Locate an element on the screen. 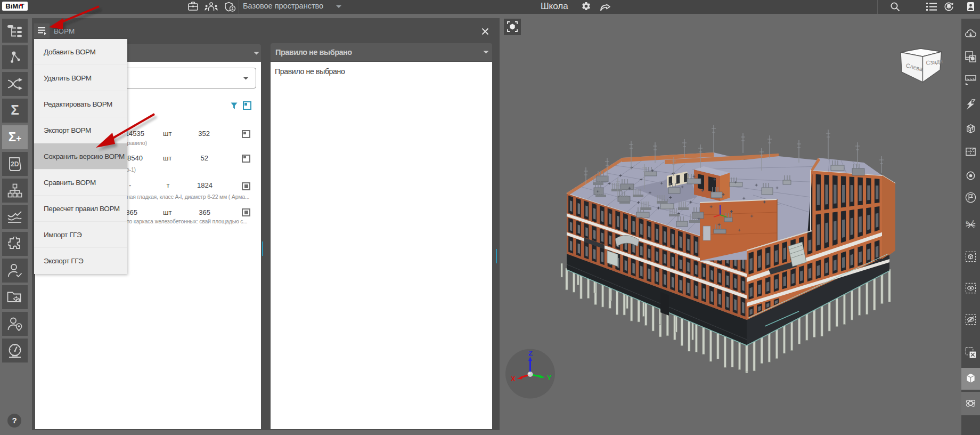 The height and width of the screenshot is (435, 980). svg-text: 2 is located at coordinates (974, 221).